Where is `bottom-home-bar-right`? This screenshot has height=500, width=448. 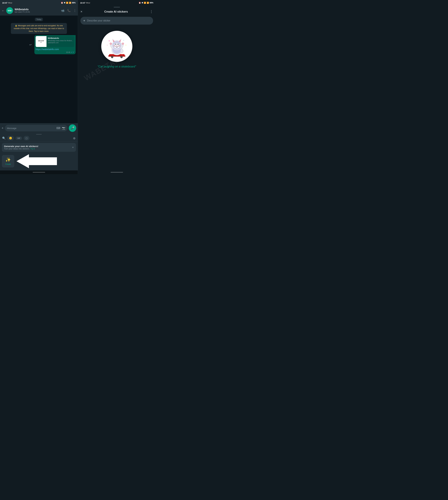 bottom-home-bar-right is located at coordinates (117, 172).